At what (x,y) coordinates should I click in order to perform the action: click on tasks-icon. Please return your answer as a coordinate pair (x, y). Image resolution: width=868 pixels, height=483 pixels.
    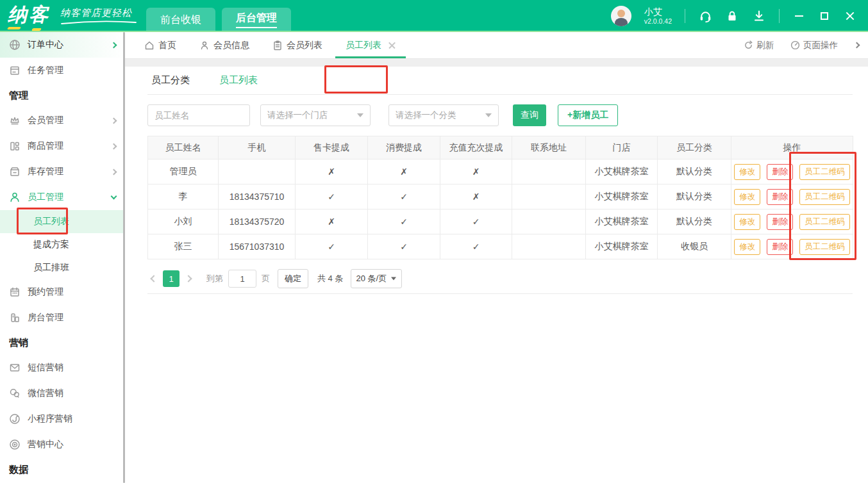
    Looking at the image, I should click on (15, 70).